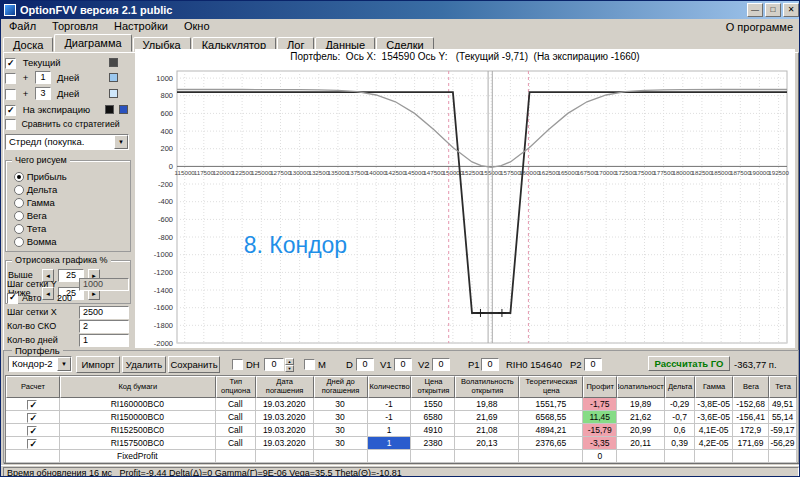 This screenshot has height=477, width=800. I want to click on column-header-delta: Дельта, so click(680, 387).